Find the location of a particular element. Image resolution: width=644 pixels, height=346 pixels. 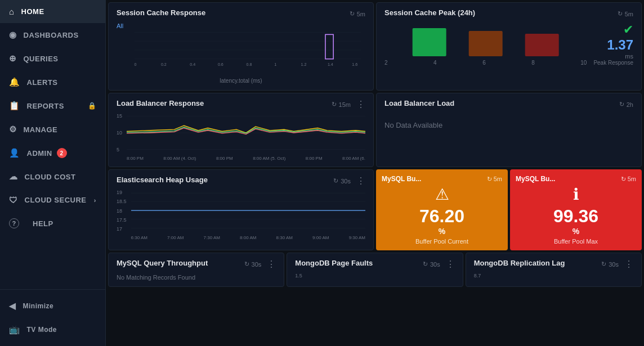

heap-refresh: ↻ 30s is located at coordinates (342, 181).